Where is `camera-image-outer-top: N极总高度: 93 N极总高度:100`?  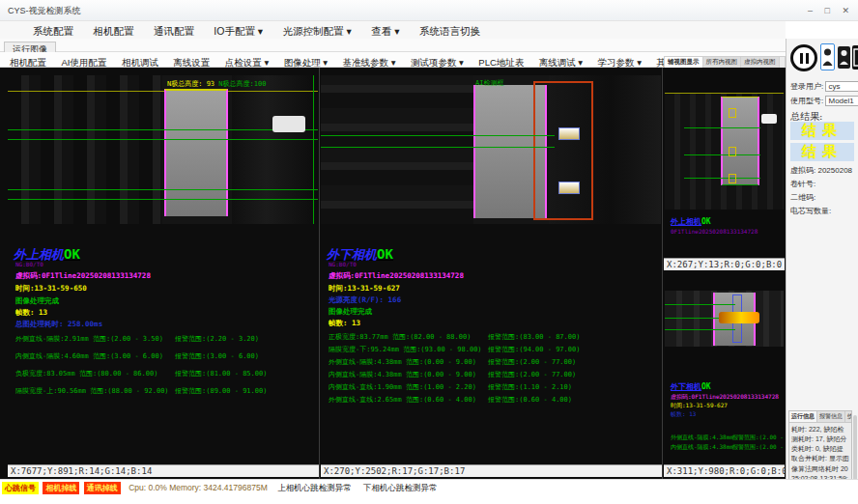
camera-image-outer-top: N极总高度: 93 N极总高度:100 is located at coordinates (162, 150).